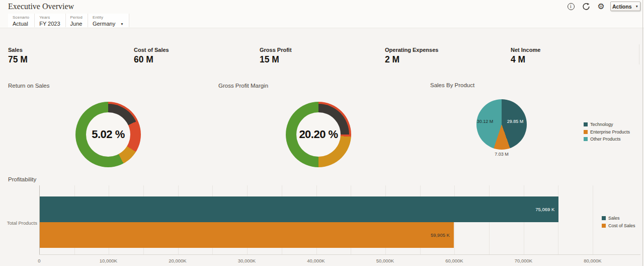 This screenshot has height=266, width=644. I want to click on bar-cost-of-sales: 59,905 K, so click(247, 235).